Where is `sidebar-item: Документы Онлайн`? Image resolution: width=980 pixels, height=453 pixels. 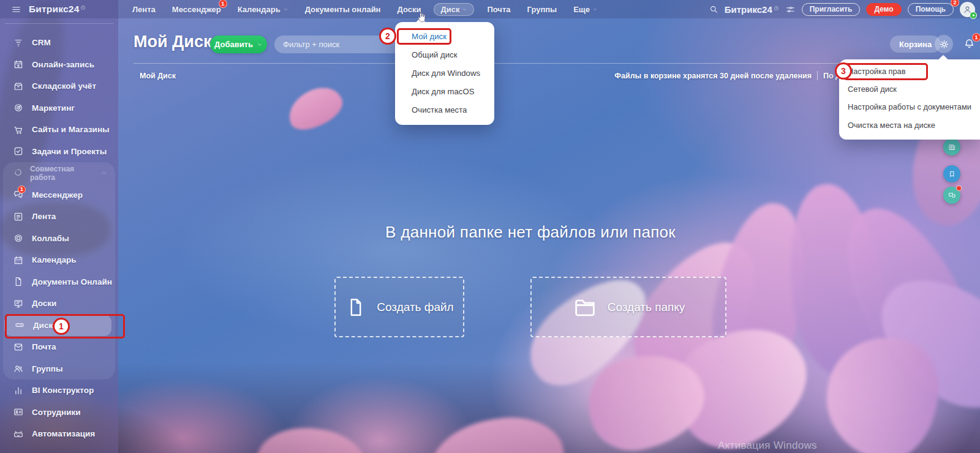
sidebar-item: Документы Онлайн is located at coordinates (59, 282).